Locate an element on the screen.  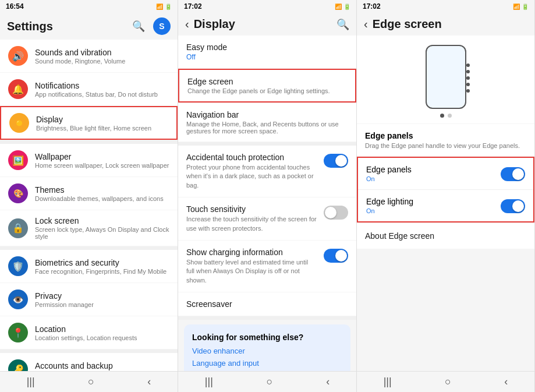
display-edgescreen: Edge screen Change the Edge panels or Ed… is located at coordinates (267, 86).